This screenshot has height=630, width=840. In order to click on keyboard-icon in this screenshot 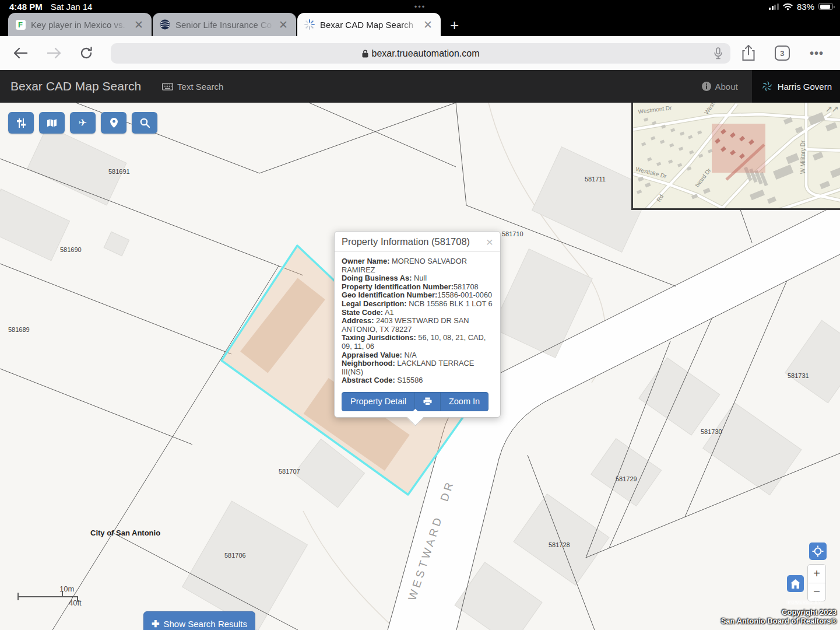, I will do `click(168, 86)`.